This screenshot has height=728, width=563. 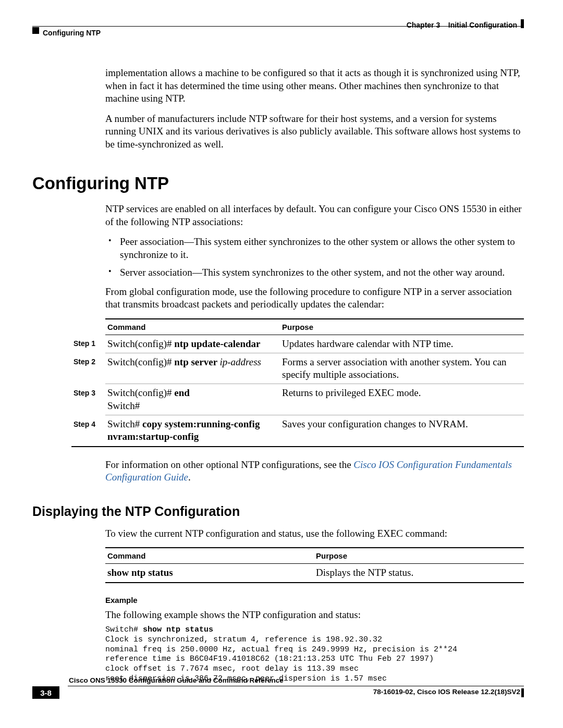 I want to click on footer-doc-title: Cisco ONS 15530 Configuration Guide and …, so click(x=176, y=681).